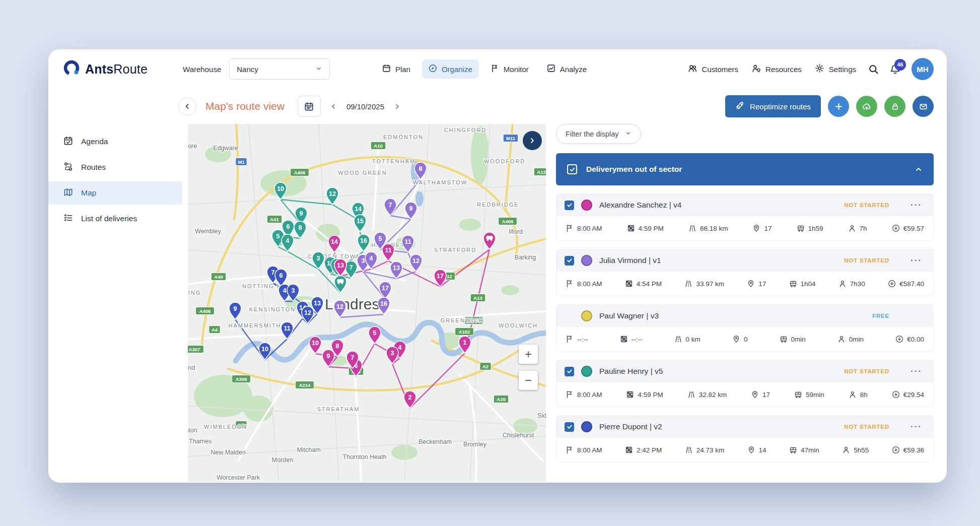  What do you see at coordinates (498, 69) in the screenshot?
I see `top-navbar: AntsRoute Warehouse Nancy Plan Organize` at bounding box center [498, 69].